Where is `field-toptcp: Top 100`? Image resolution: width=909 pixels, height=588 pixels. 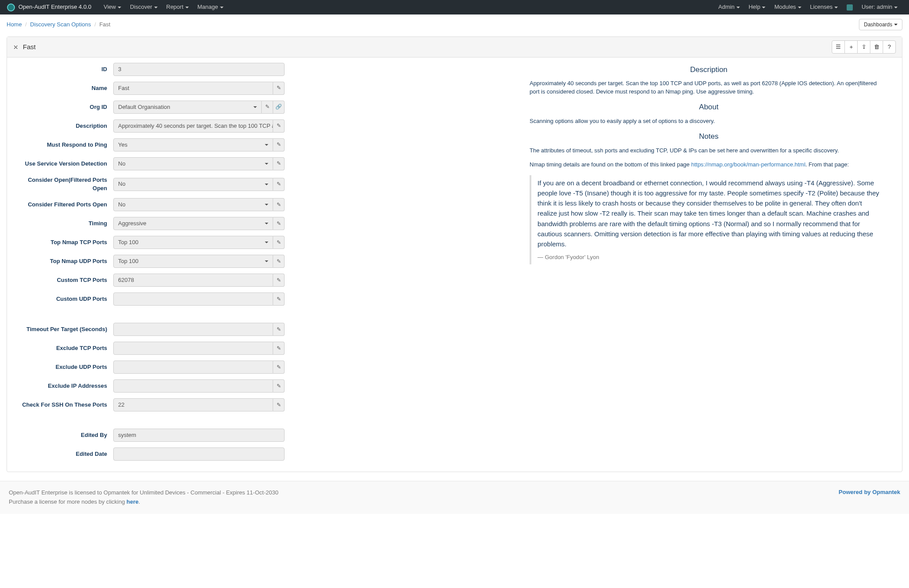 field-toptcp: Top 100 is located at coordinates (193, 242).